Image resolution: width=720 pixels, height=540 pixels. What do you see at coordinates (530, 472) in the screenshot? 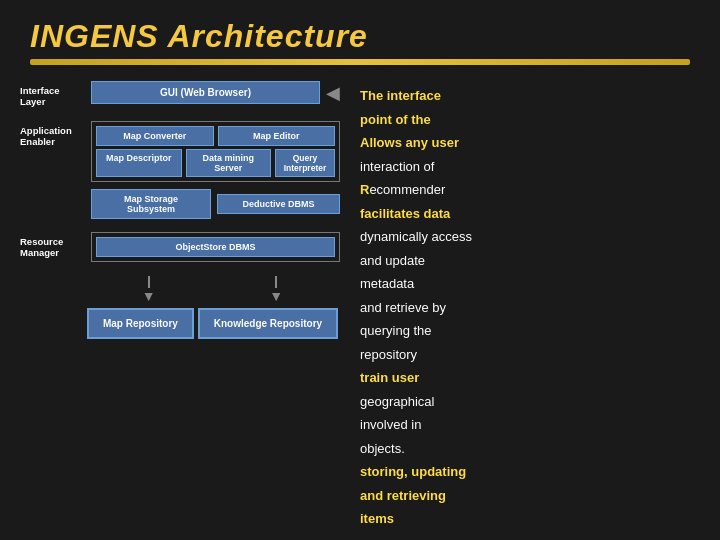
I see `text-line17: storing, updating` at bounding box center [530, 472].